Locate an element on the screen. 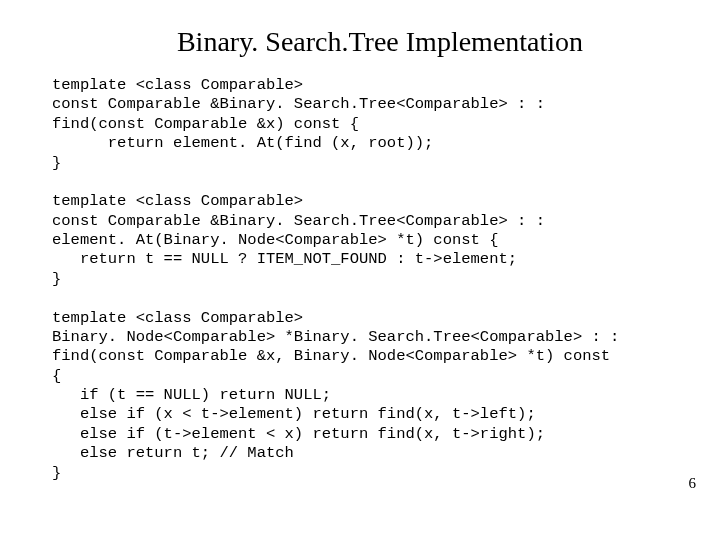  page-number: 6 is located at coordinates (693, 484).